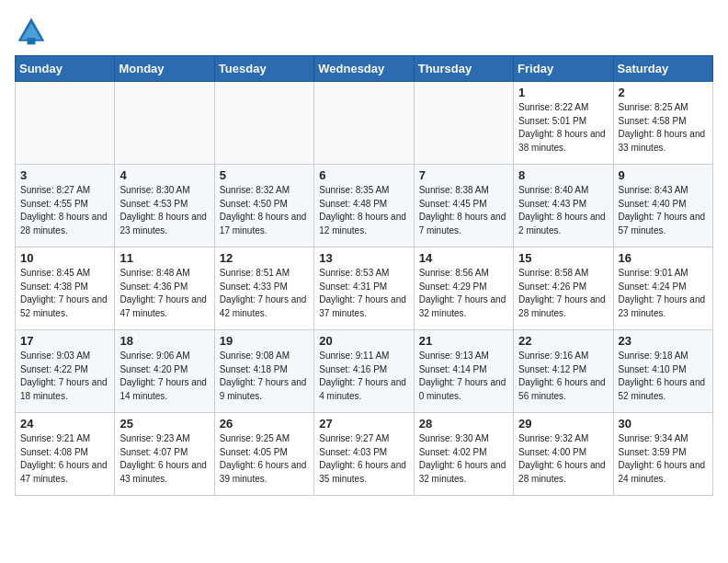  What do you see at coordinates (364, 454) in the screenshot?
I see `week-row-5: 24Sunrise: 9:21 AM Sunset: 4:08 PM Dayli…` at bounding box center [364, 454].